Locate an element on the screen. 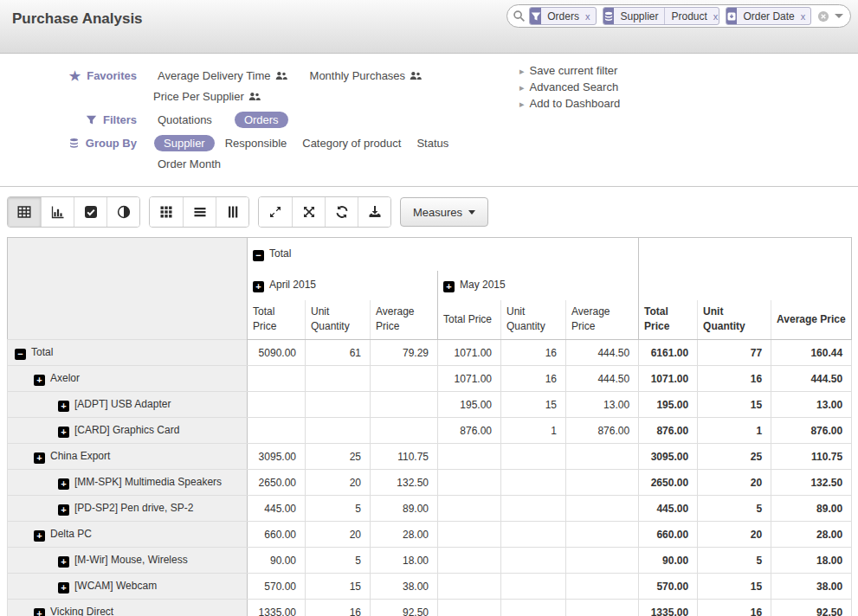  rows-button is located at coordinates (199, 212).